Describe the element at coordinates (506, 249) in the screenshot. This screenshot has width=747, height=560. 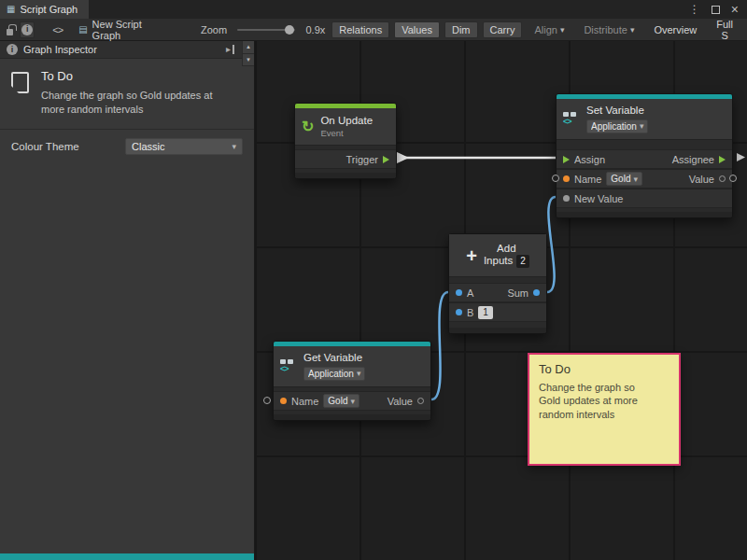
I see `node-title: Add` at that location.